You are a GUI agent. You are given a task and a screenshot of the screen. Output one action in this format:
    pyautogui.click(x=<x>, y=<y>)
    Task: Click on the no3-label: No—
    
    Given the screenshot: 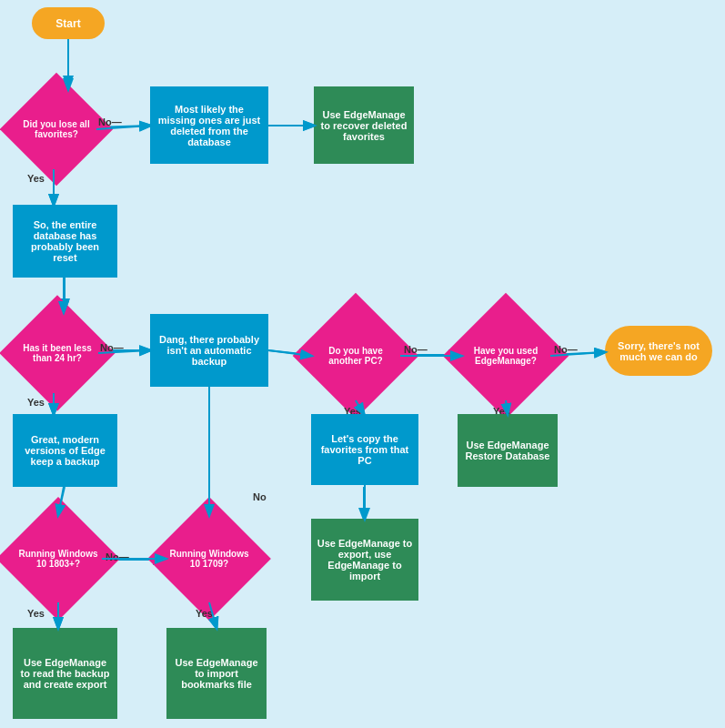 What is the action you would take?
    pyautogui.click(x=416, y=349)
    